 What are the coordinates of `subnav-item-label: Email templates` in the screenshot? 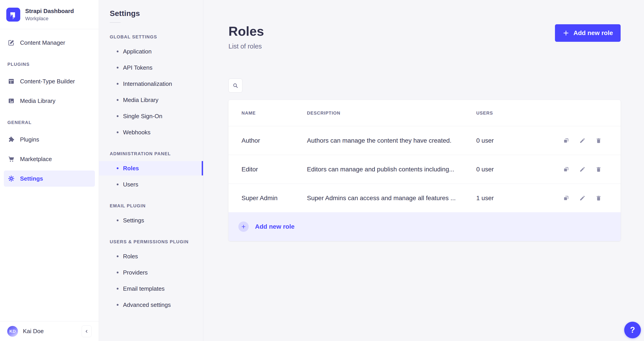 It's located at (144, 289).